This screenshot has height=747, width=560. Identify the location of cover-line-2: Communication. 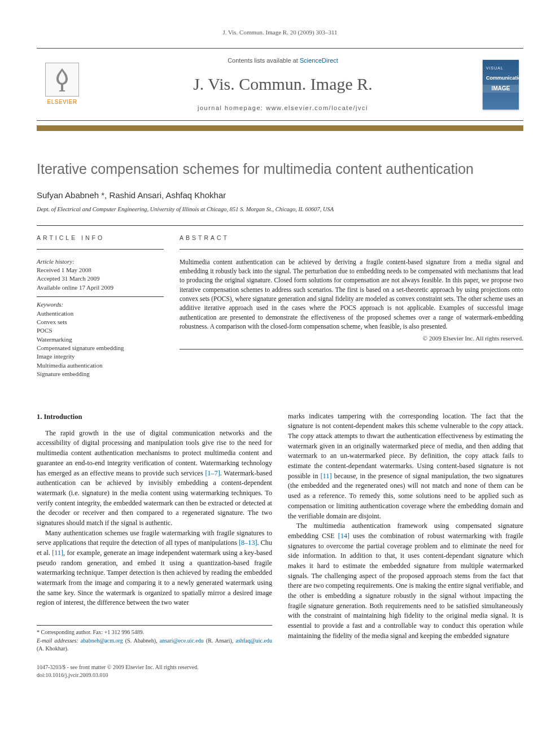
(505, 78).